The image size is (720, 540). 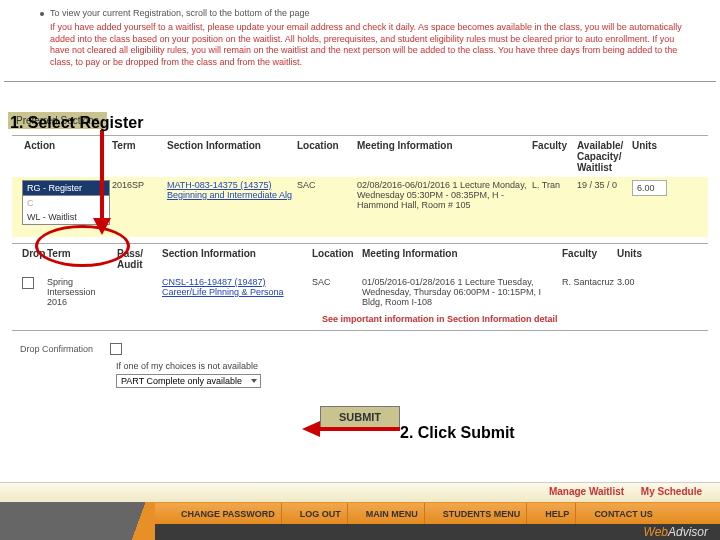 What do you see at coordinates (232, 185) in the screenshot?
I see `section-link: MATH-083-14375 (14375)` at bounding box center [232, 185].